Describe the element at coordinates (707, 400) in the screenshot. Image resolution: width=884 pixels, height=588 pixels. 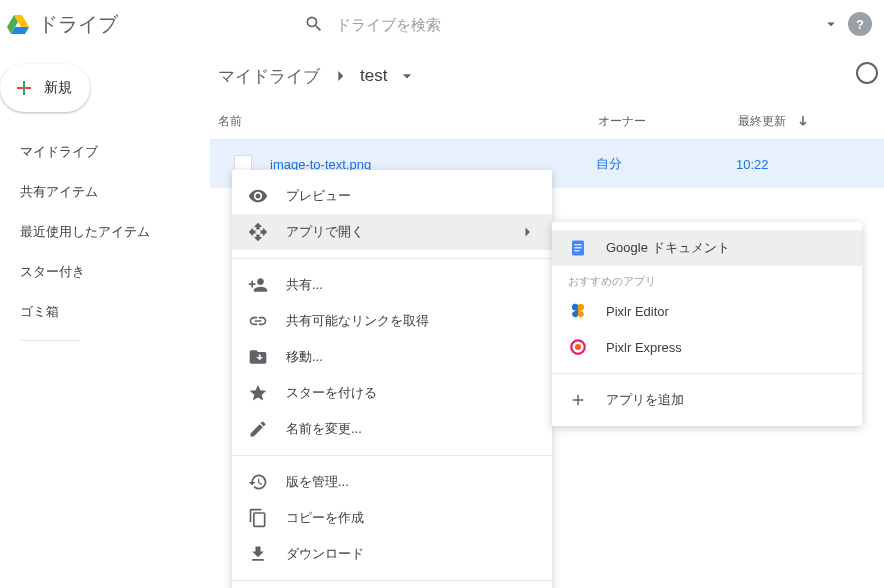
I see `submenu-add-app: アプリを追加` at that location.